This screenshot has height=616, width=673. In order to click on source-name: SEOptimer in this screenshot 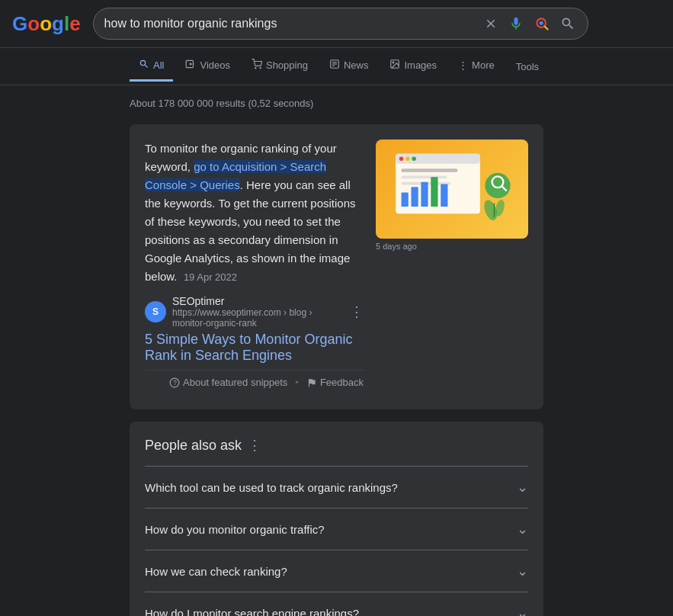, I will do `click(258, 301)`.